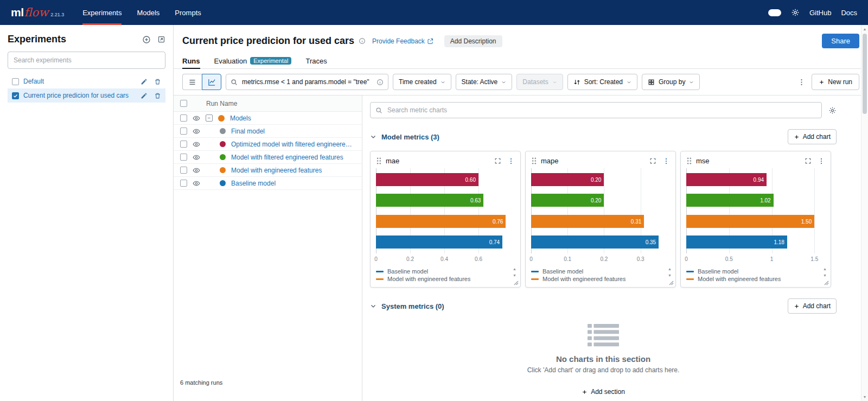  I want to click on sort-dropdown: Sort: Created, so click(602, 82).